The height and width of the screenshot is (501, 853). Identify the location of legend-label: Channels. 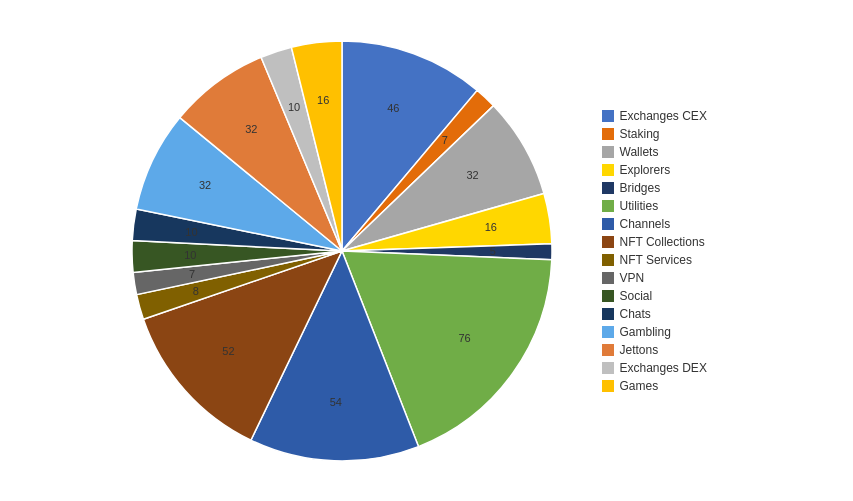
(646, 224).